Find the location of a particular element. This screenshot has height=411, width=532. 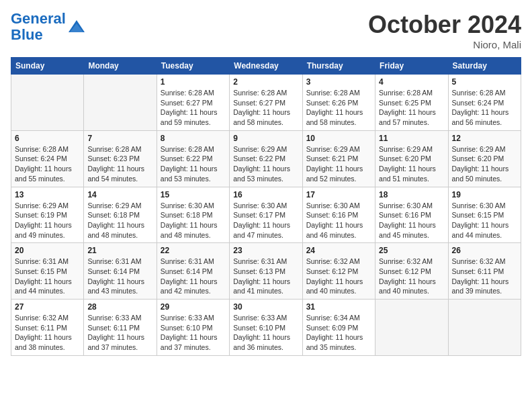

day-info: Sunrise: 6:30 AMSunset: 6:15 PMDaylight:… is located at coordinates (485, 220).